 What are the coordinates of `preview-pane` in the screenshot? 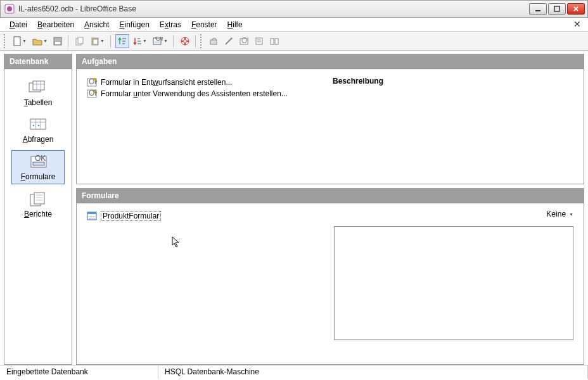 It's located at (454, 283).